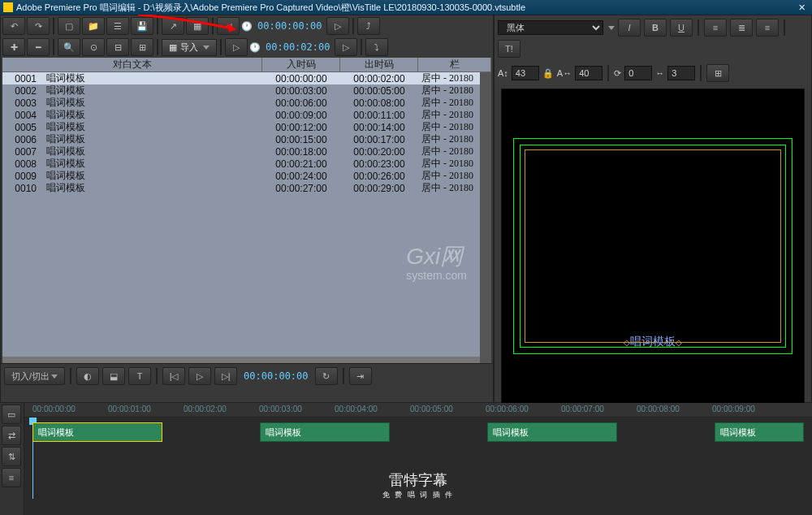 The width and height of the screenshot is (812, 515). What do you see at coordinates (247, 47) in the screenshot?
I see `toolbar-row-2: ✚ ━ 🔍 ⊙ ⊟ ⊞ ▦ 导入 ▷ 🕐 00:00:02:00 ▷ ⤵` at bounding box center [247, 47].